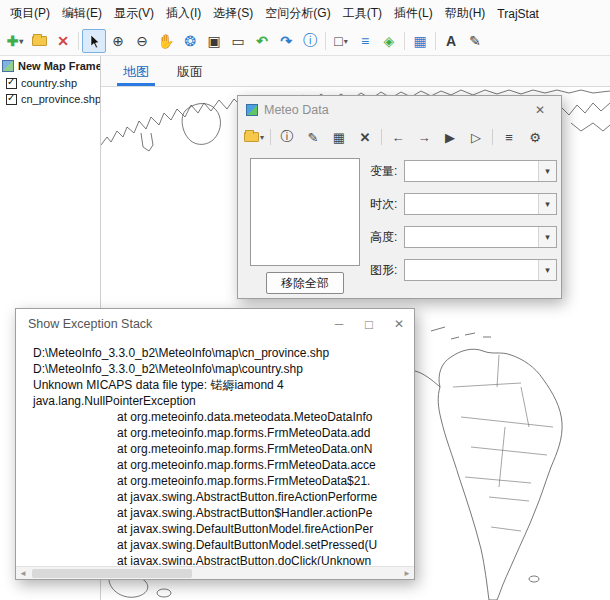  What do you see at coordinates (476, 137) in the screenshot?
I see `step-last-icon: ▷` at bounding box center [476, 137].